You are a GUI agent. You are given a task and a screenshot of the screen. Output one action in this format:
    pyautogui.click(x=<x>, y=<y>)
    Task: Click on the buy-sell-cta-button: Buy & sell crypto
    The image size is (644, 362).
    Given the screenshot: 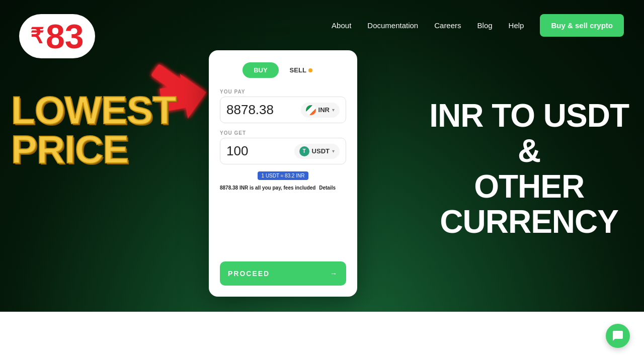 What is the action you would take?
    pyautogui.click(x=582, y=25)
    